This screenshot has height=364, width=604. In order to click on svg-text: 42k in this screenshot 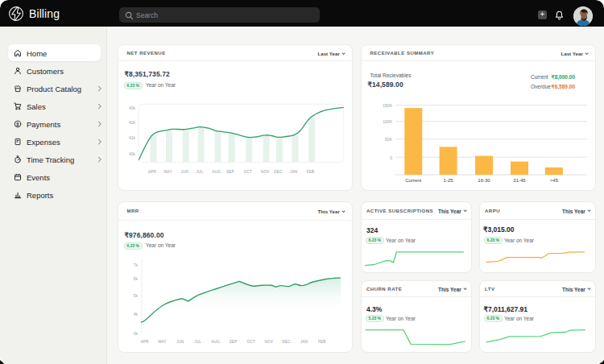, I will do `click(132, 122)`.